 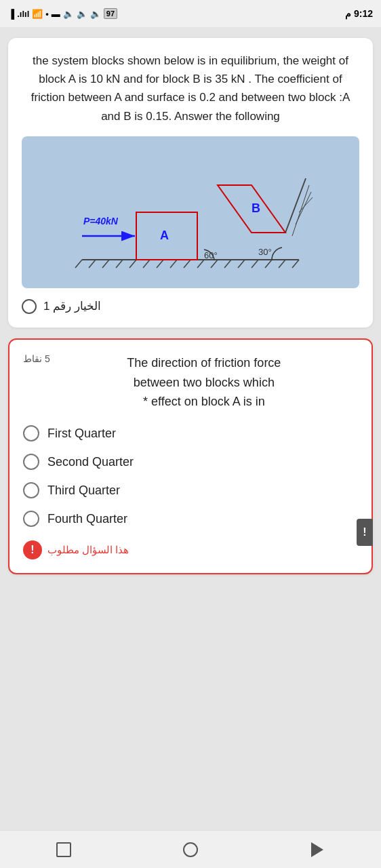 What do you see at coordinates (190, 212) in the screenshot?
I see `physics-diagram: A P=40kN B 60° 30°` at bounding box center [190, 212].